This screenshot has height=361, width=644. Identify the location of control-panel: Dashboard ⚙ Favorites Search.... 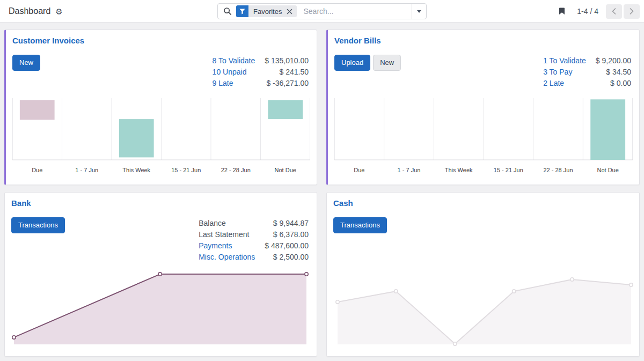
(322, 11).